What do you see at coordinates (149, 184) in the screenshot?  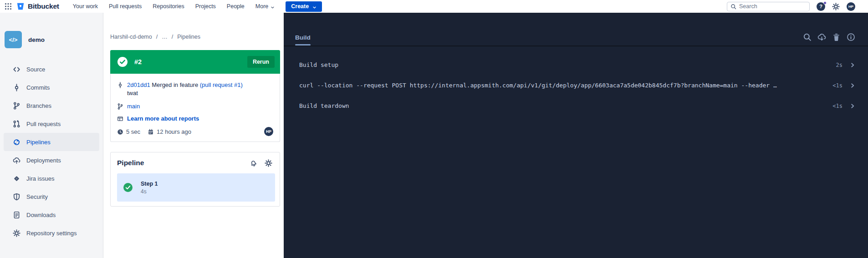 I see `step-name: Step 1` at bounding box center [149, 184].